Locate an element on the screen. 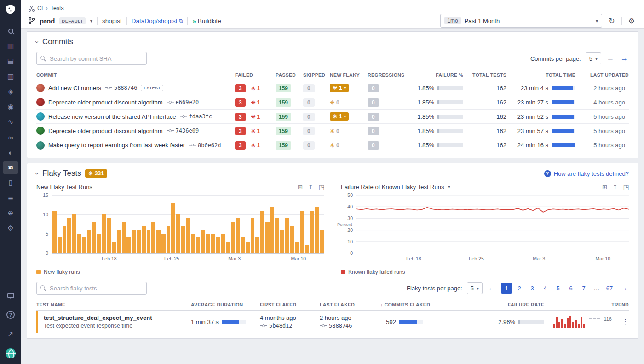  sidebar-item-monitors: ∿ is located at coordinates (11, 122).